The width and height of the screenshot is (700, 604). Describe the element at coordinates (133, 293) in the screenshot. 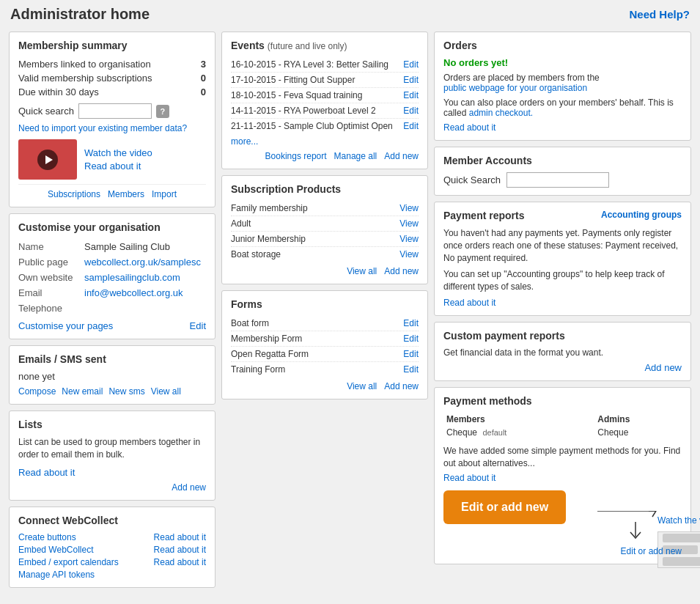

I see `email-link: info@webcollect.org.uk` at that location.